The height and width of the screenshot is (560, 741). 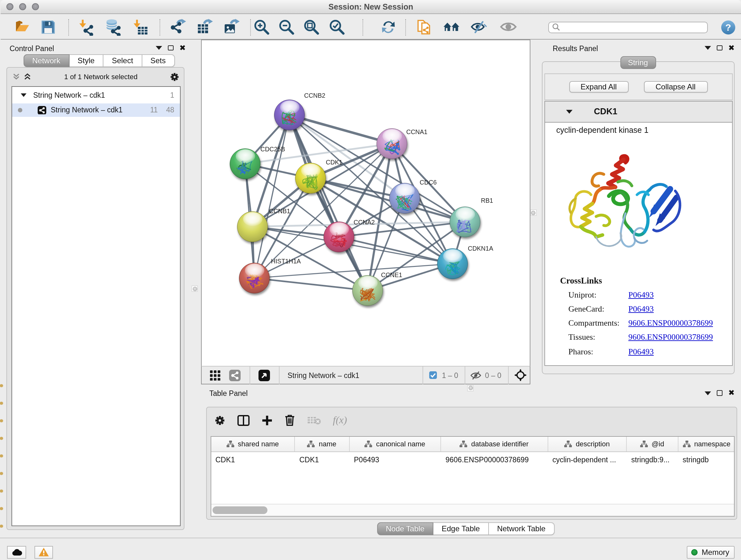 I want to click on node-label-CDC6: CDC6, so click(x=428, y=182).